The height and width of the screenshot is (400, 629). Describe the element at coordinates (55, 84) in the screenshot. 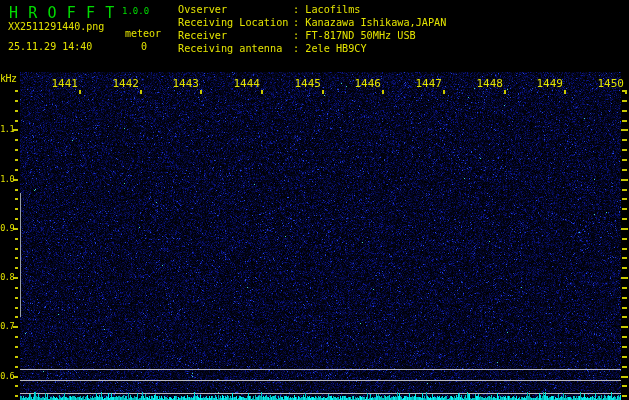

I see `time-axis-label: 1441` at that location.